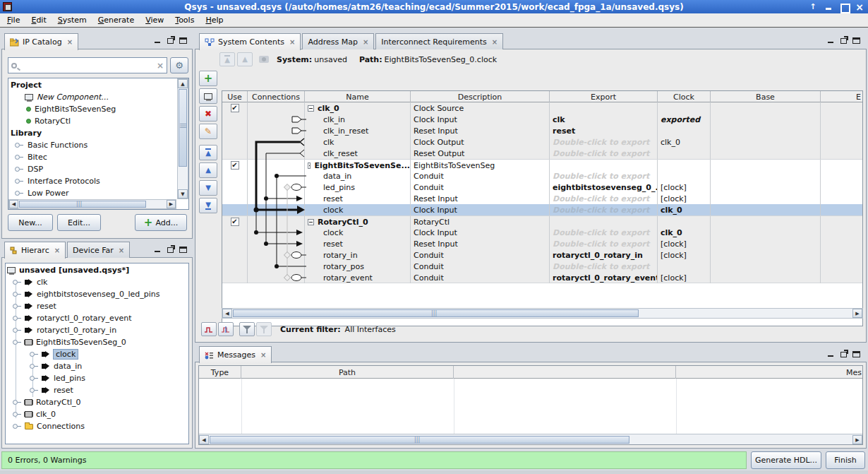  I want to click on tree-item-dsp: DSP, so click(93, 170).